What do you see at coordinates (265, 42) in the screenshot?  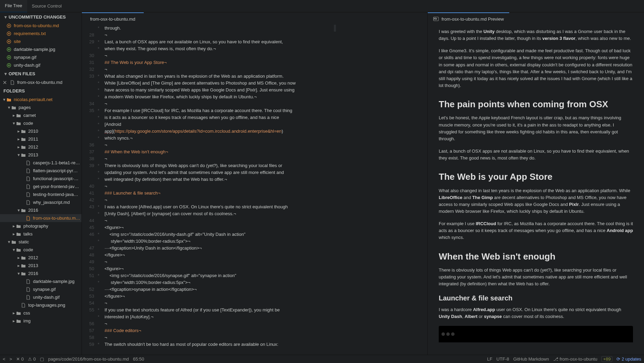 I see `code-line: Last, a bunch of OSX apps are not availa…` at bounding box center [265, 42].